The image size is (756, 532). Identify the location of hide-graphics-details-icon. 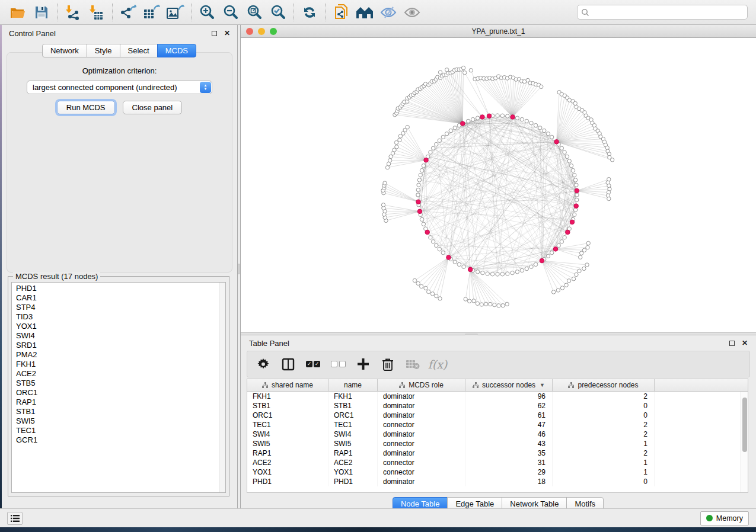
(388, 12).